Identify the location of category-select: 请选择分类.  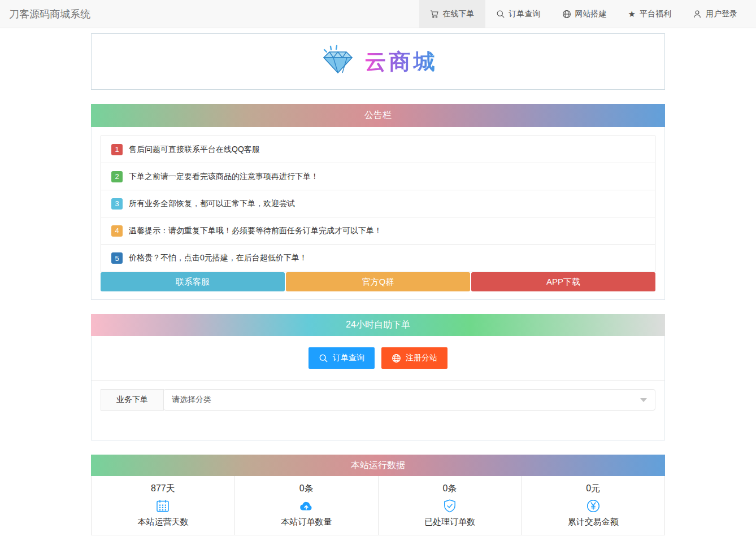
(409, 400).